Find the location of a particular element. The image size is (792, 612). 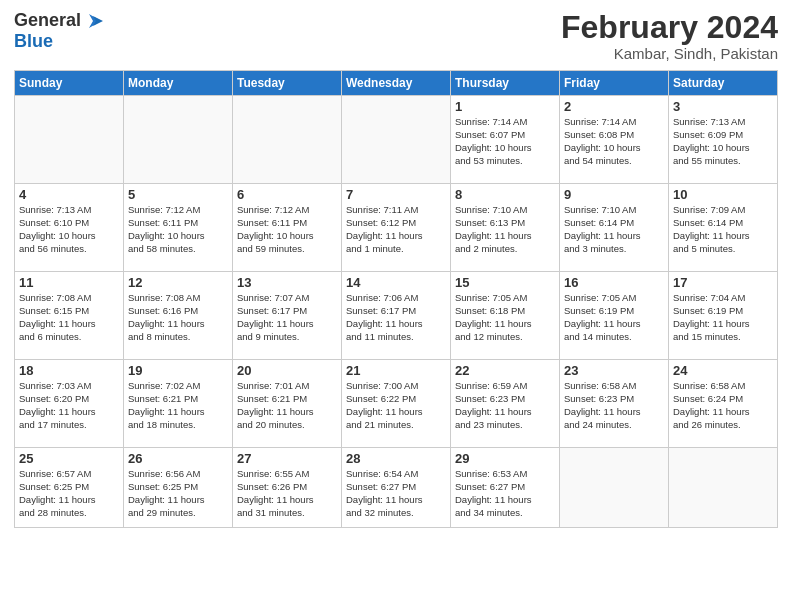

table-row: 14Sunrise: 7:06 AMSunset: 6:17 PMDayligh… is located at coordinates (396, 316).